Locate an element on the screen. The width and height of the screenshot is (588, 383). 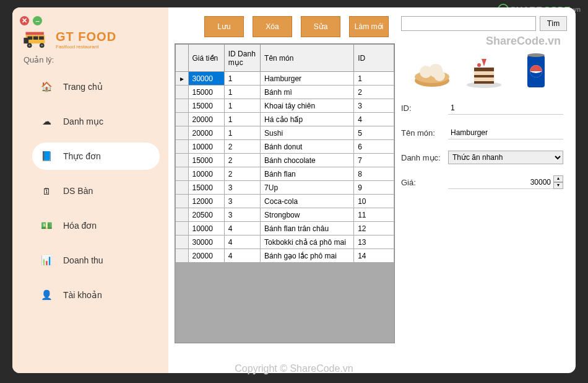
cell-id: 5 is located at coordinates (374, 133).